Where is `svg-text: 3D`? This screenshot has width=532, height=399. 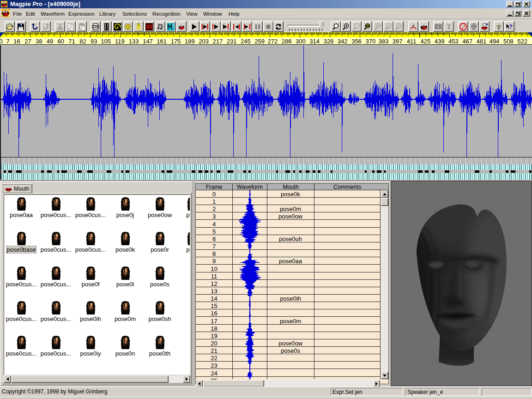
svg-text: 3D is located at coordinates (149, 27).